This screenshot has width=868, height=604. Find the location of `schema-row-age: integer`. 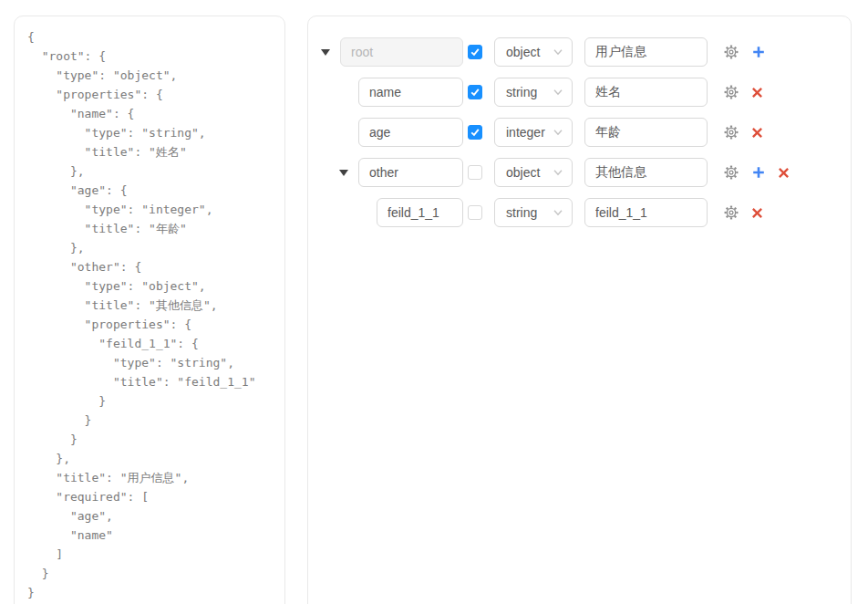

schema-row-age: integer is located at coordinates (580, 132).